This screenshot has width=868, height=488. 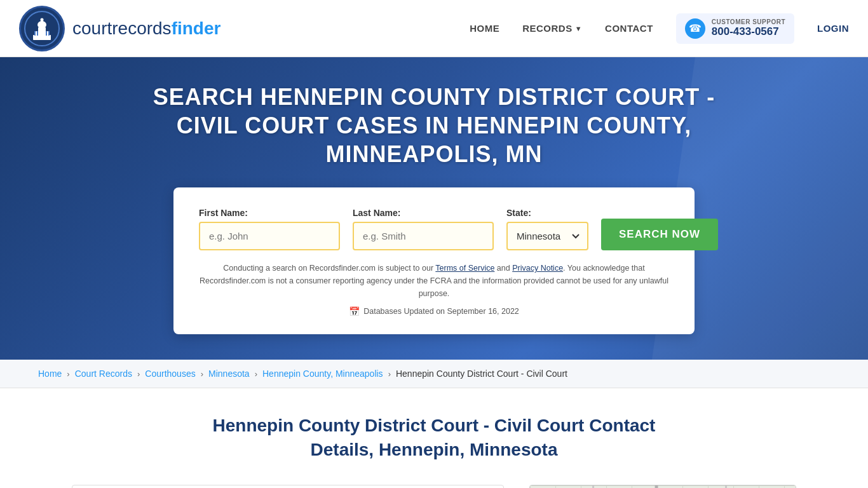 I want to click on breadcrumb-home: Home, so click(x=50, y=374).